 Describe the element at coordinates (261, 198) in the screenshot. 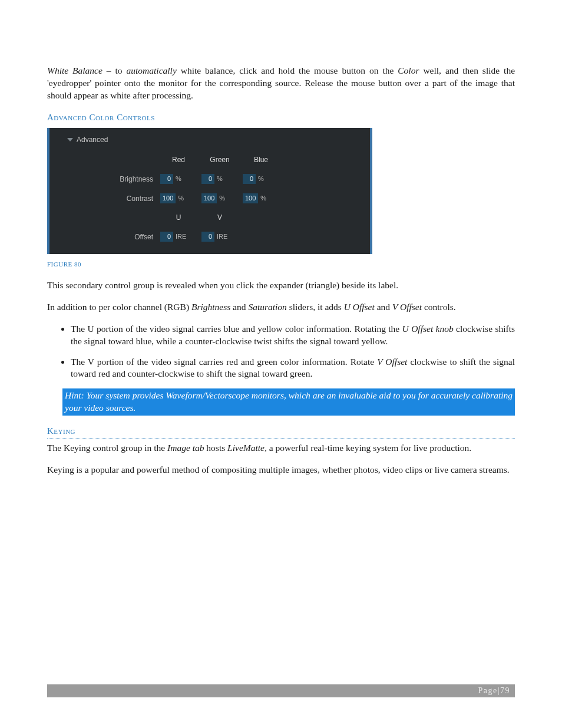

I see `contrast-blue-cell: 100%` at that location.